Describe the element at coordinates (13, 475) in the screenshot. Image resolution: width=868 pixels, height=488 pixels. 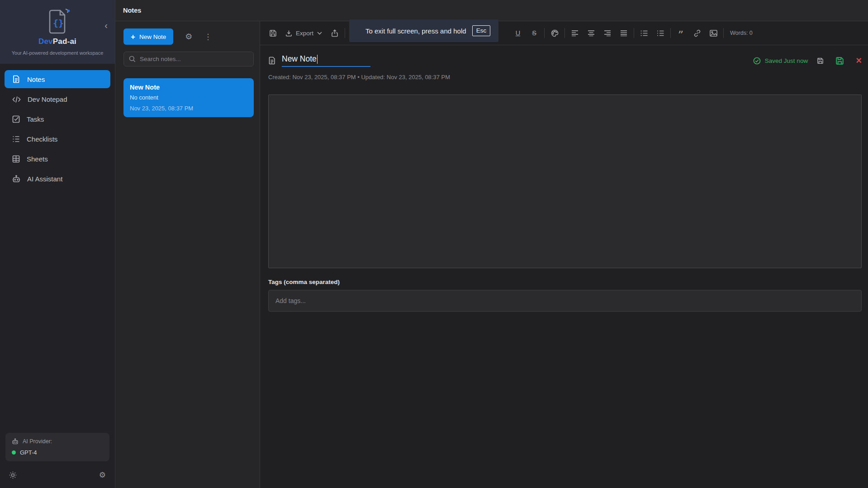
I see `theme-toggle-button` at that location.